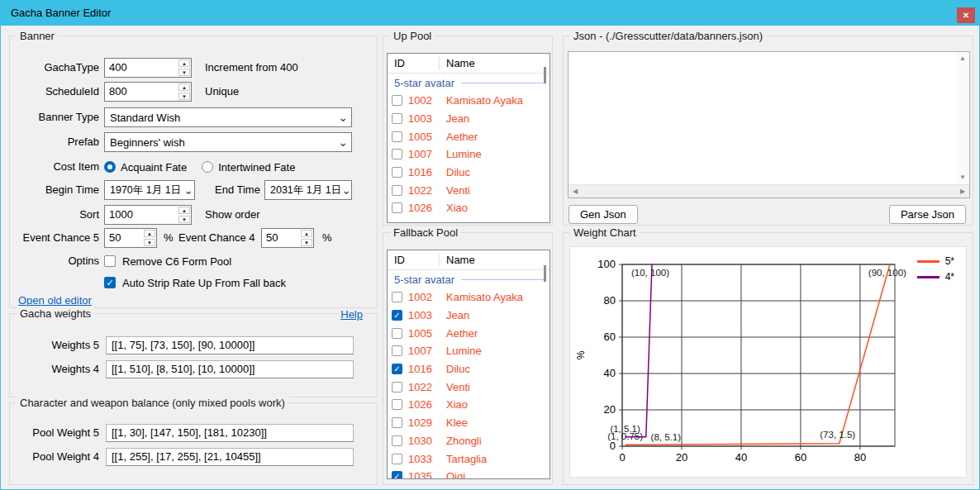 The height and width of the screenshot is (490, 980). What do you see at coordinates (124, 238) in the screenshot?
I see `event-chance-5-value: 50` at bounding box center [124, 238].